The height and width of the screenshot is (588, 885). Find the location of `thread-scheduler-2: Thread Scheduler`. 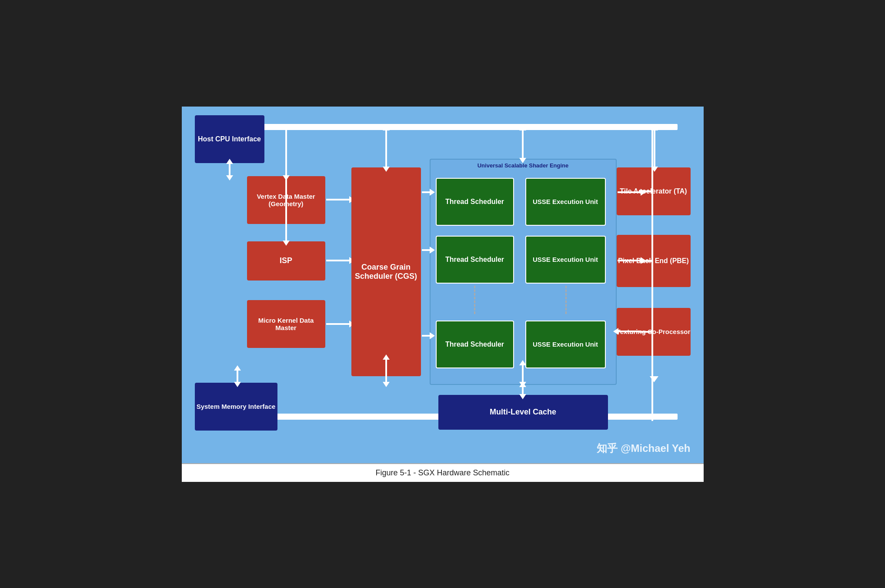

thread-scheduler-2: Thread Scheduler is located at coordinates (475, 260).